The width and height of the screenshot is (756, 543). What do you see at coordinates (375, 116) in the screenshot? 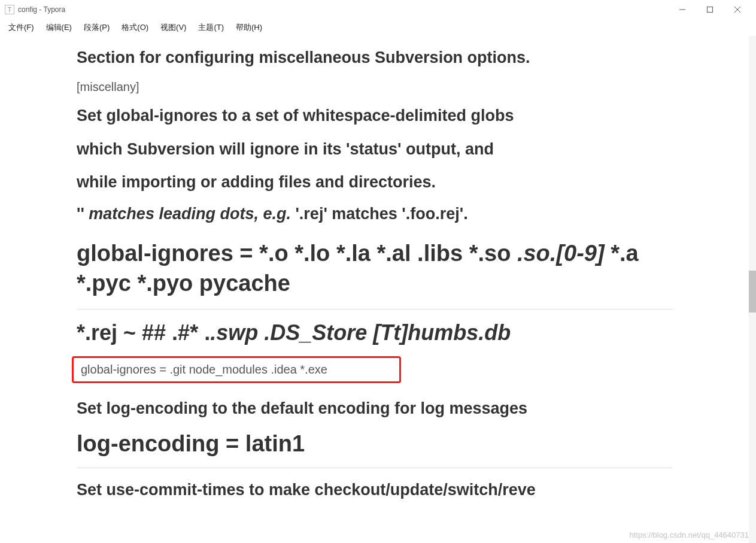
I see `doc-line: Set global-ignores to a set of whitespac…` at bounding box center [375, 116].